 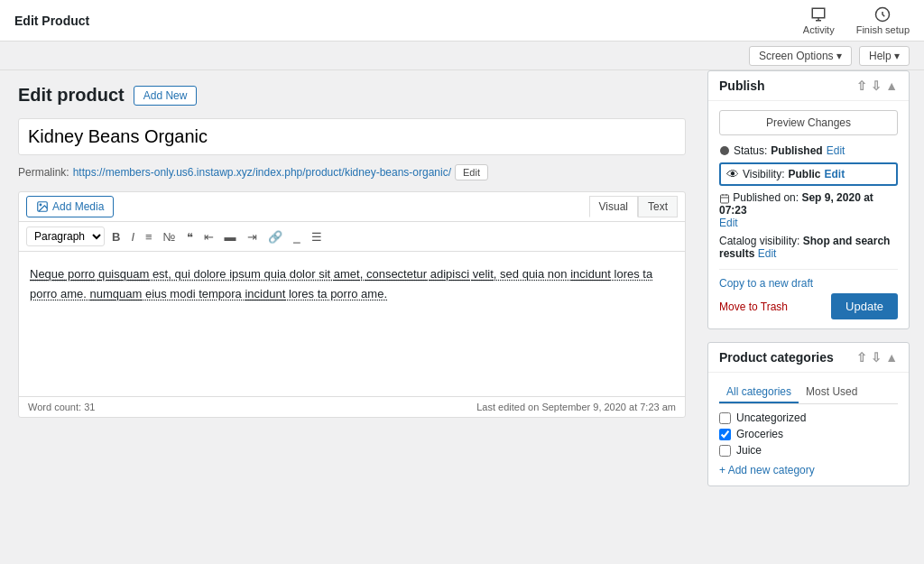 What do you see at coordinates (808, 418) in the screenshot?
I see `cat-item-uncategorized: Uncategorized` at bounding box center [808, 418].